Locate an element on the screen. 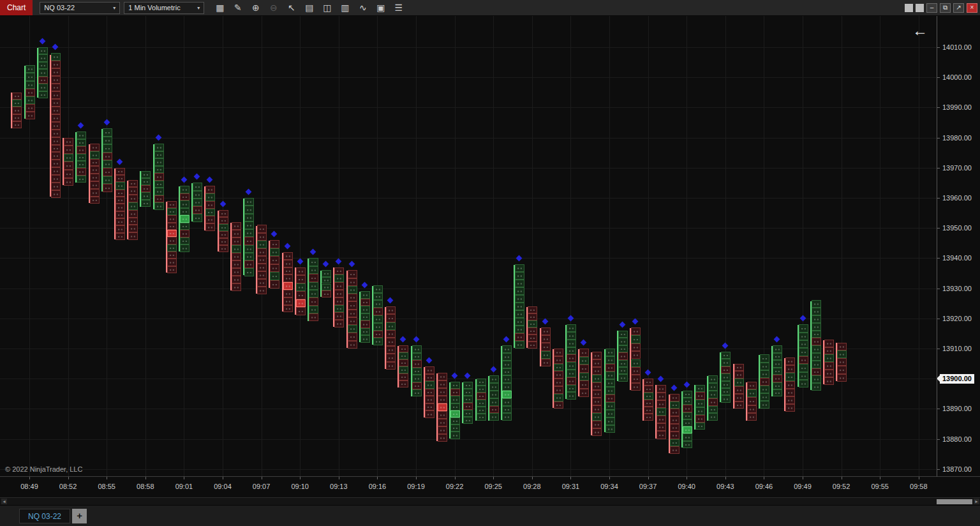  strategies-icon: ▣ is located at coordinates (380, 8).